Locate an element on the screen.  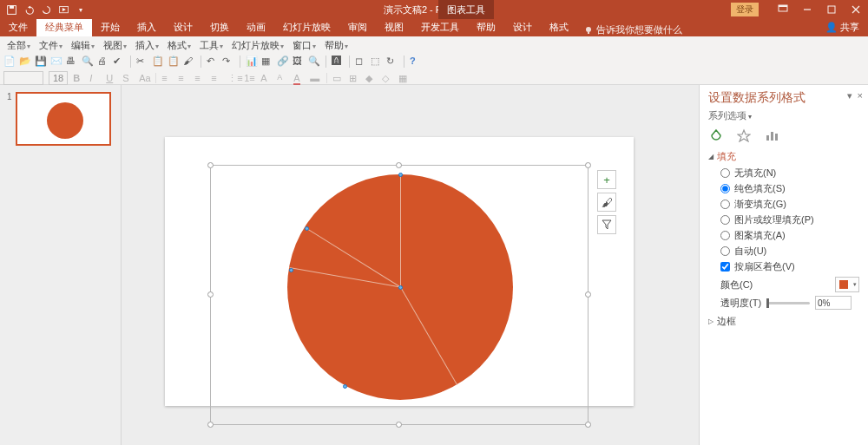
tab-slideshow: 幻灯片放映 is located at coordinates (307, 28).